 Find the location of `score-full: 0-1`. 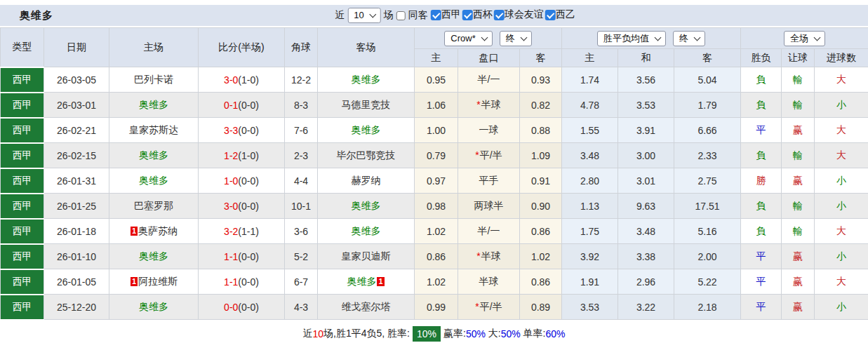

score-full: 0-1 is located at coordinates (231, 105).